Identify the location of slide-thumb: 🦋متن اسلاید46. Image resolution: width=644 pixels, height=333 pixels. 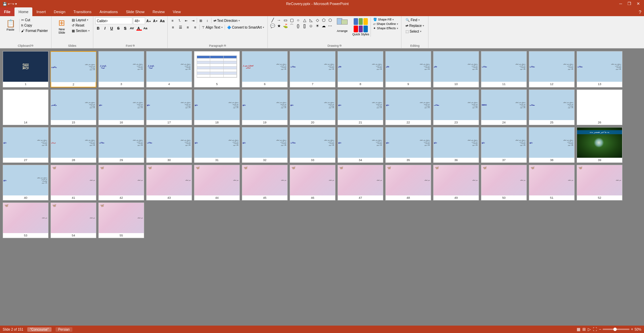
(313, 183).